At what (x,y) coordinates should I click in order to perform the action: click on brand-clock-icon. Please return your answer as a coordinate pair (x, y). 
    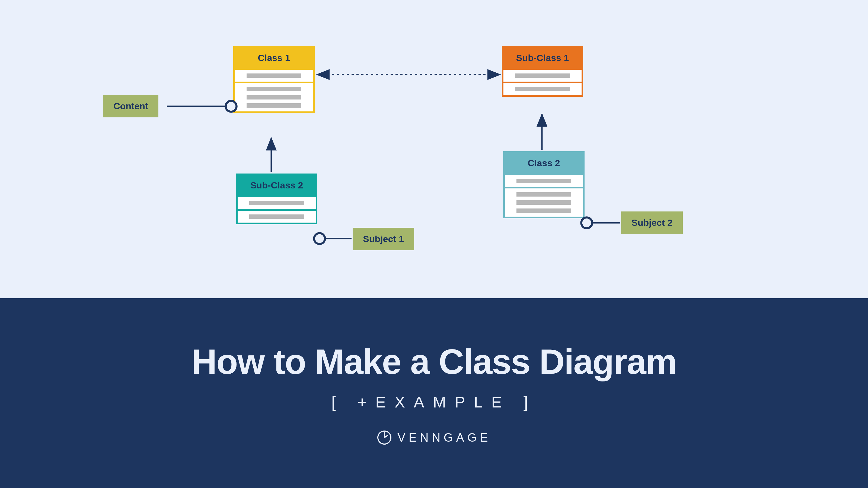
    Looking at the image, I should click on (384, 438).